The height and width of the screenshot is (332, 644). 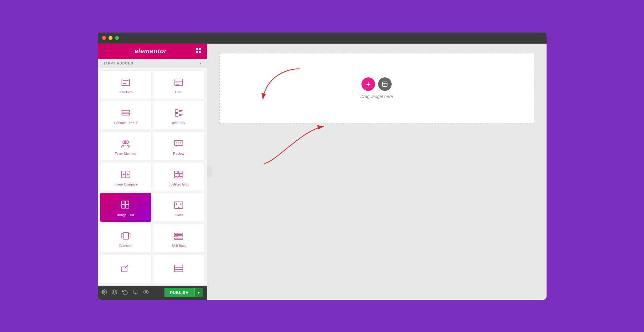 I want to click on plus-icon: +, so click(x=368, y=84).